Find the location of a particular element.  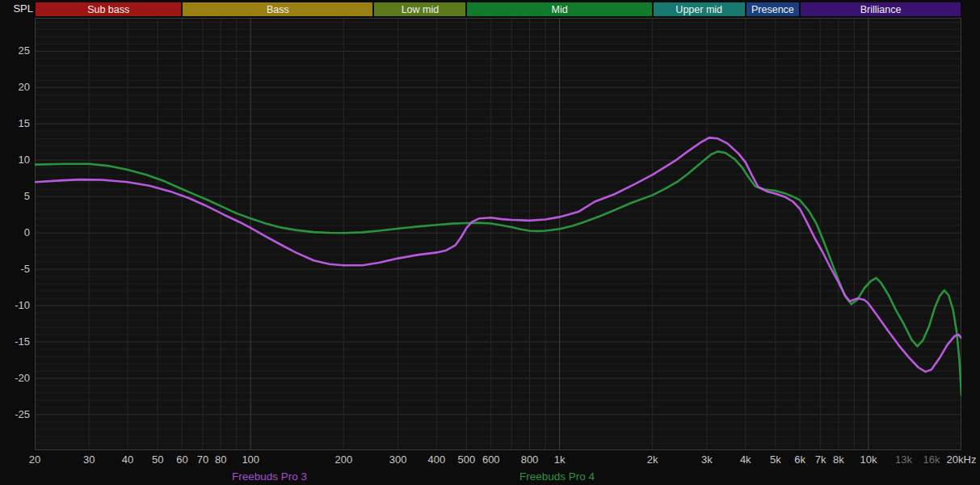

y-tick-20: 20 is located at coordinates (15, 87).